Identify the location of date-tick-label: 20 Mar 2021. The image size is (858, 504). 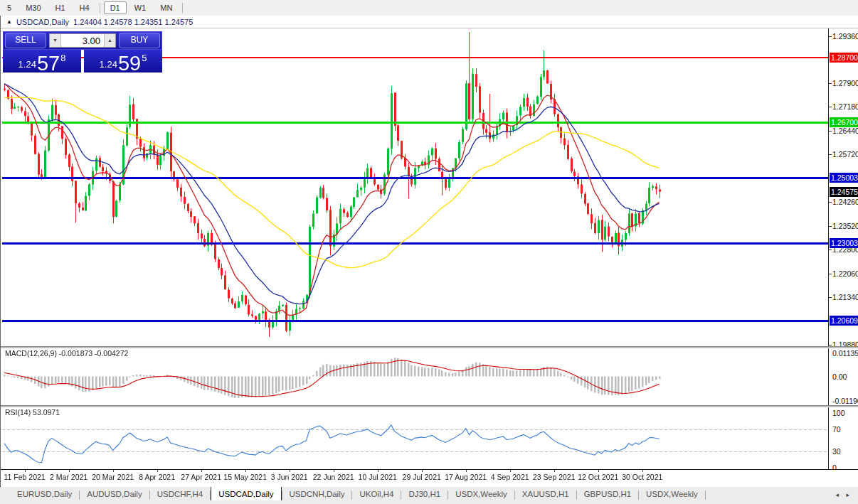
(112, 477).